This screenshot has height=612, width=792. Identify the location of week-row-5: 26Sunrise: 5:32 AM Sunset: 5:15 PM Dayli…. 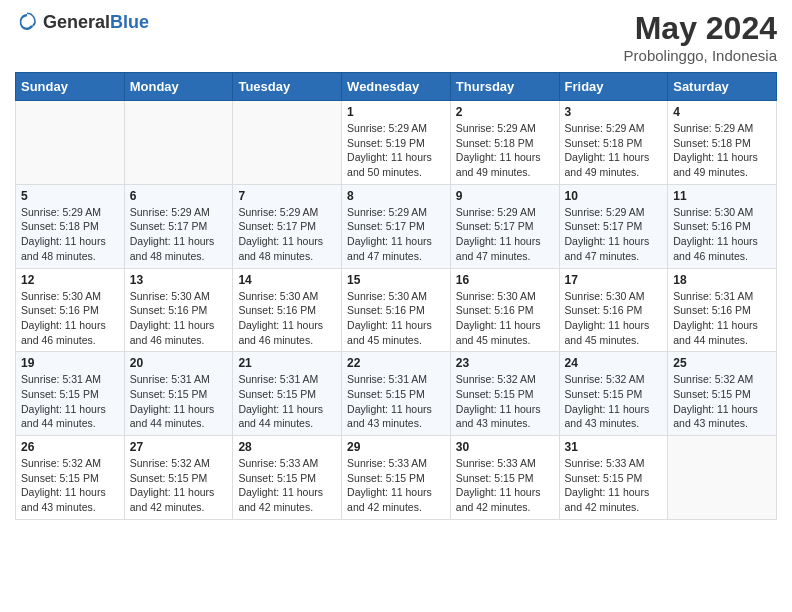
(396, 478).